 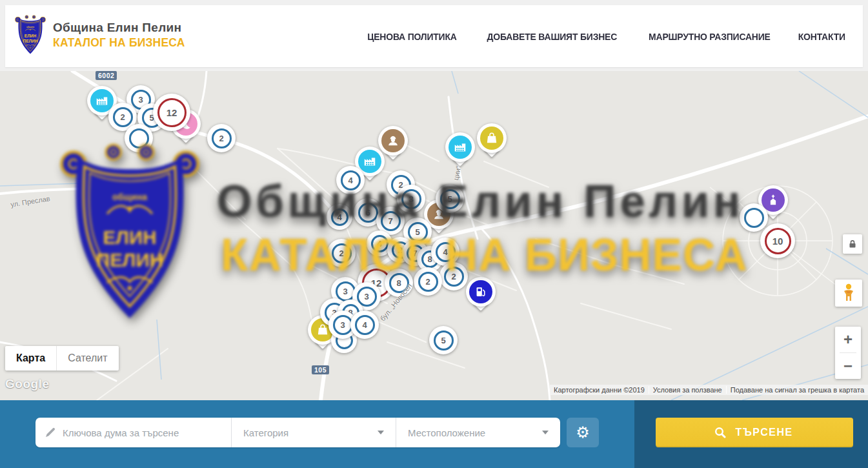 I want to click on map-type-control: Карта Сателит, so click(x=62, y=358).